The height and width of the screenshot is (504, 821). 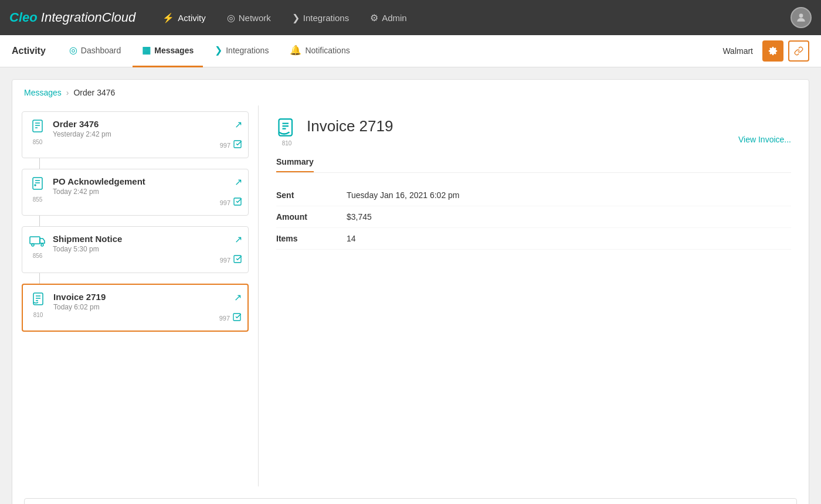 I want to click on shipment-badge: 856, so click(x=38, y=256).